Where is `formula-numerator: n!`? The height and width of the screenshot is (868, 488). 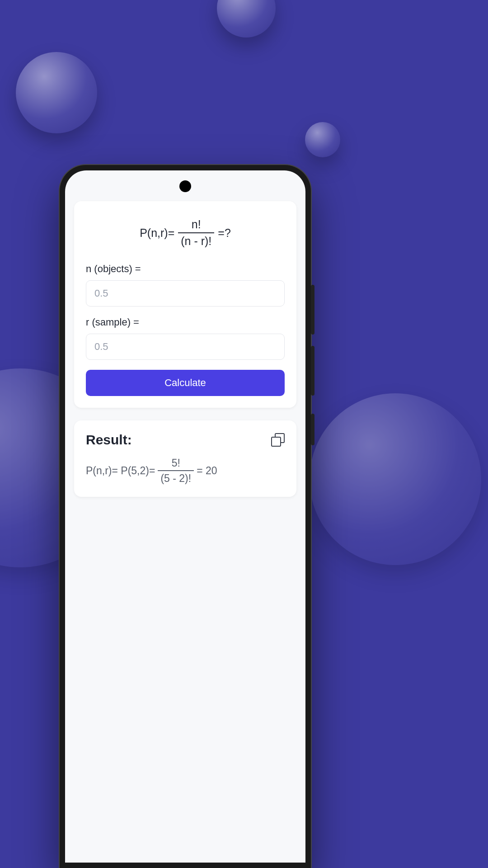 formula-numerator: n! is located at coordinates (196, 225).